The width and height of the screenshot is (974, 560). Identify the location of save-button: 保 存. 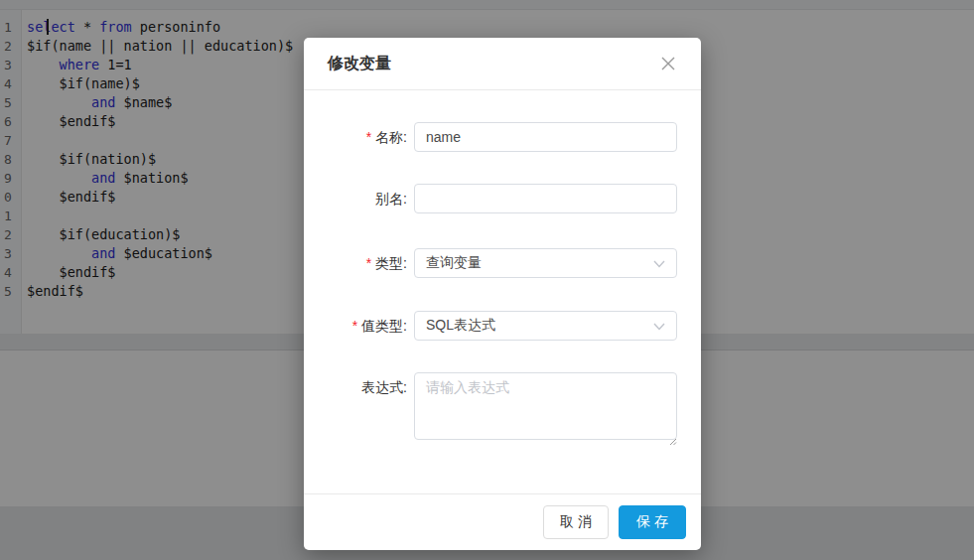
(652, 522).